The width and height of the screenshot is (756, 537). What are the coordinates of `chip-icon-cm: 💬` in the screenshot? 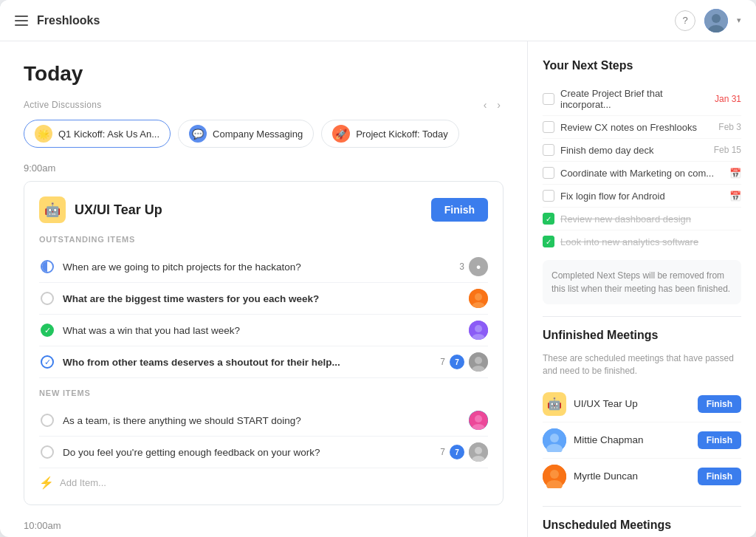 It's located at (198, 134).